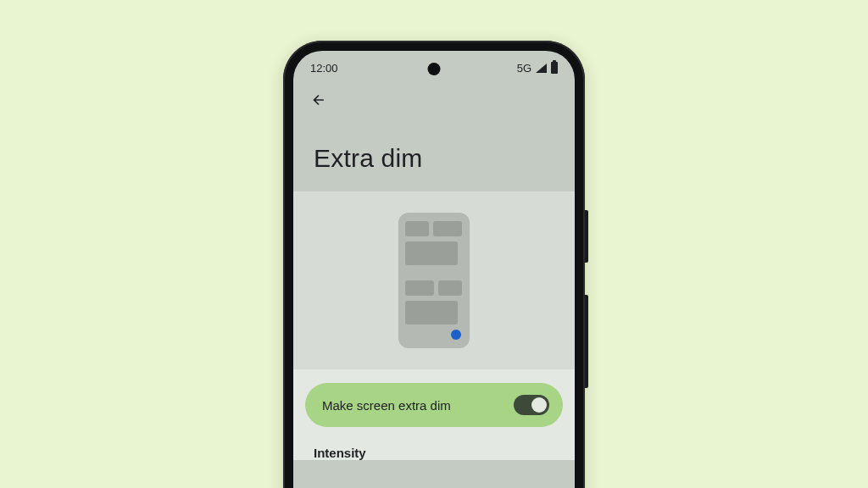 This screenshot has height=488, width=868. Describe the element at coordinates (434, 444) in the screenshot. I see `intensity-section-label: Intensity` at that location.